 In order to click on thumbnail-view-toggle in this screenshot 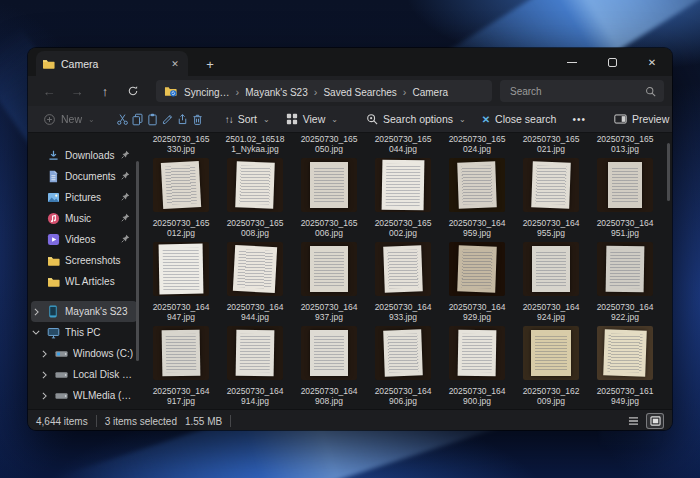, I will do `click(655, 421)`.